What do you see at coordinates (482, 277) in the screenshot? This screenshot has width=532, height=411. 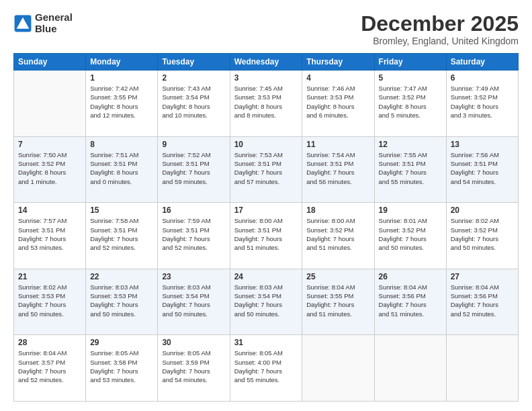 I see `day-number: 27` at bounding box center [482, 277].